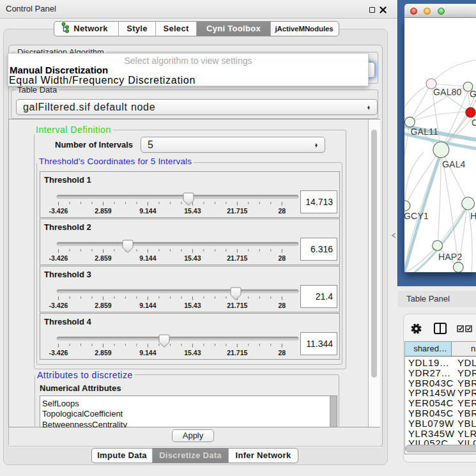 The image size is (476, 476). What do you see at coordinates (425, 132) in the screenshot?
I see `svg-text: GAL11` at bounding box center [425, 132].